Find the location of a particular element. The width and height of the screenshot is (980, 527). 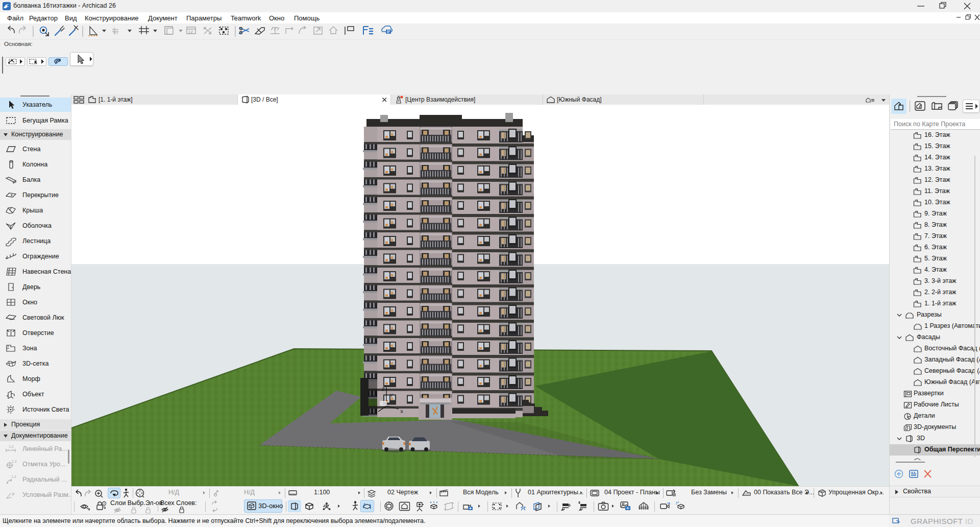

svg-text: XY is located at coordinates (116, 34).